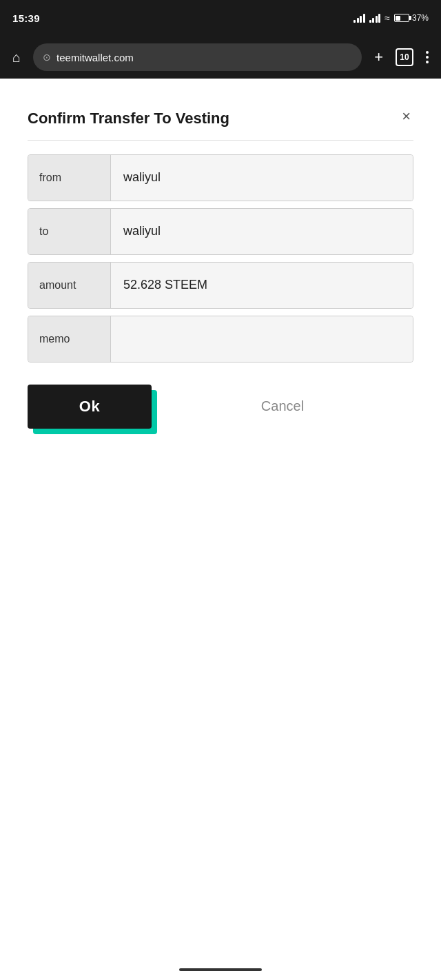 The image size is (441, 980). What do you see at coordinates (26, 18) in the screenshot?
I see `status-time: 15:39` at bounding box center [26, 18].